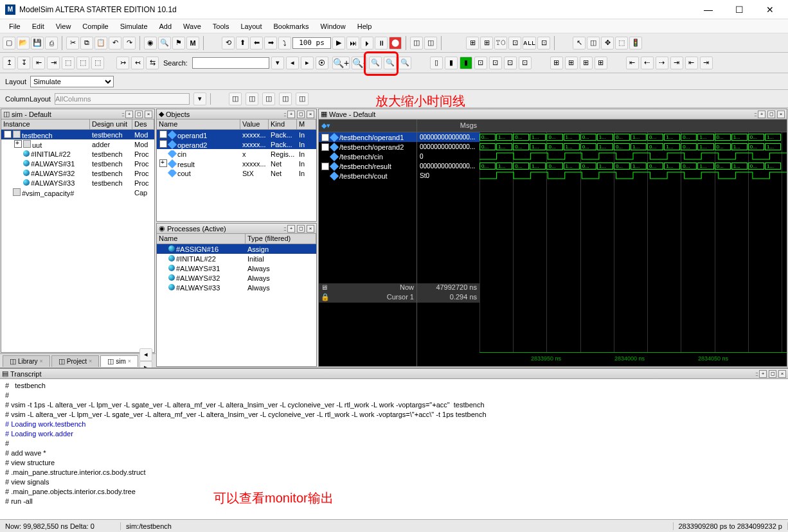 This screenshot has height=532, width=788. Describe the element at coordinates (339, 43) in the screenshot. I see `run-button: ▶` at that location.